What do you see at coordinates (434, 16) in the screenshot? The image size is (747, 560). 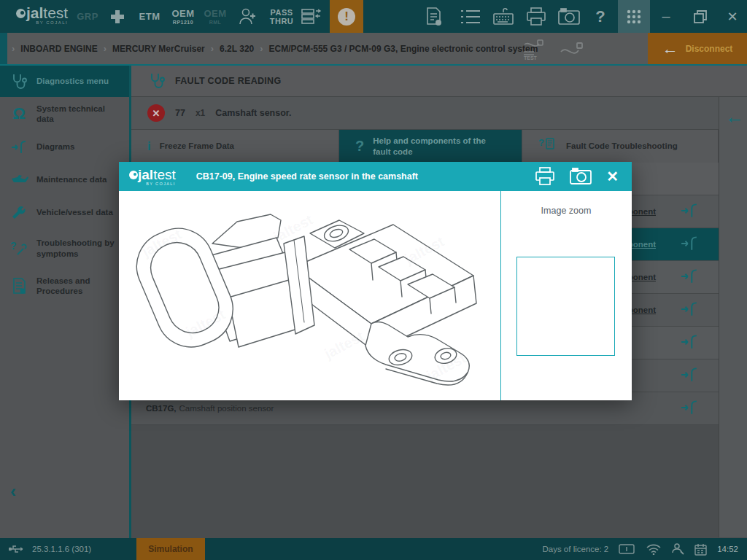 I see `reports-button` at bounding box center [434, 16].